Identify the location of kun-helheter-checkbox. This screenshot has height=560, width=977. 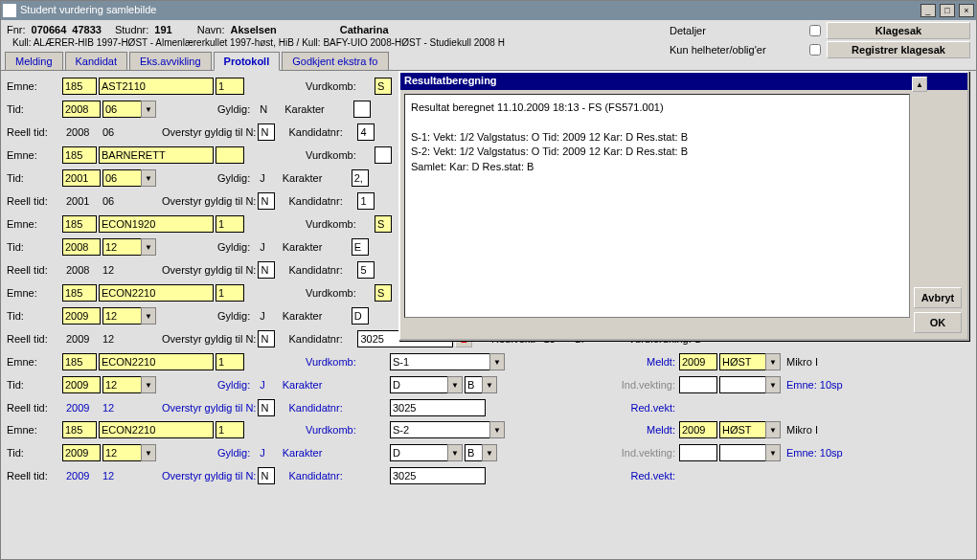
(815, 50).